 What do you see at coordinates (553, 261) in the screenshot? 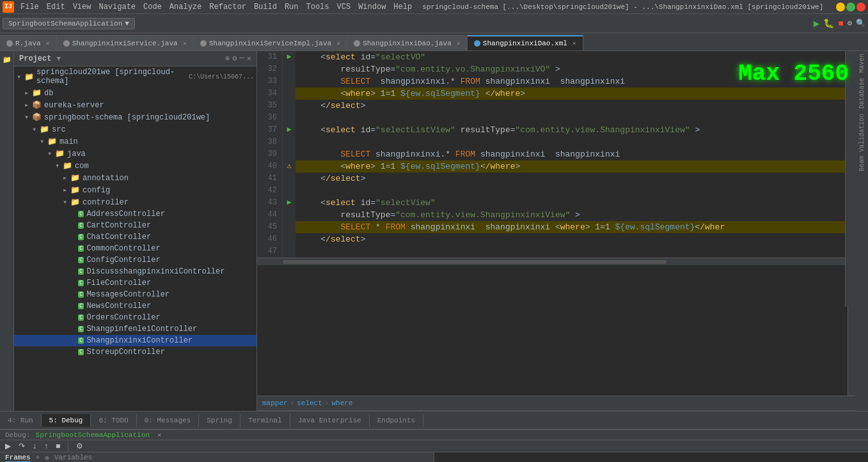
I see `horizontal-scrollbar` at bounding box center [553, 261].